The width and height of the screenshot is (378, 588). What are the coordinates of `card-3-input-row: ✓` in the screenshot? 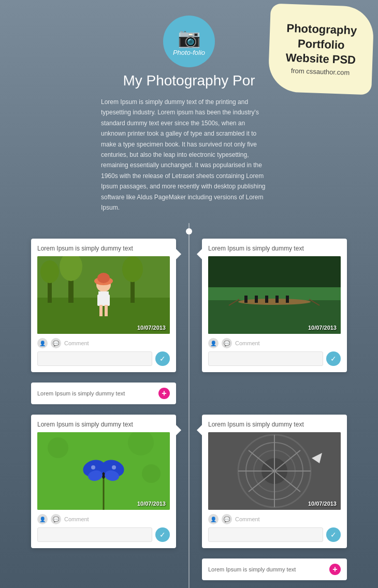 It's located at (104, 535).